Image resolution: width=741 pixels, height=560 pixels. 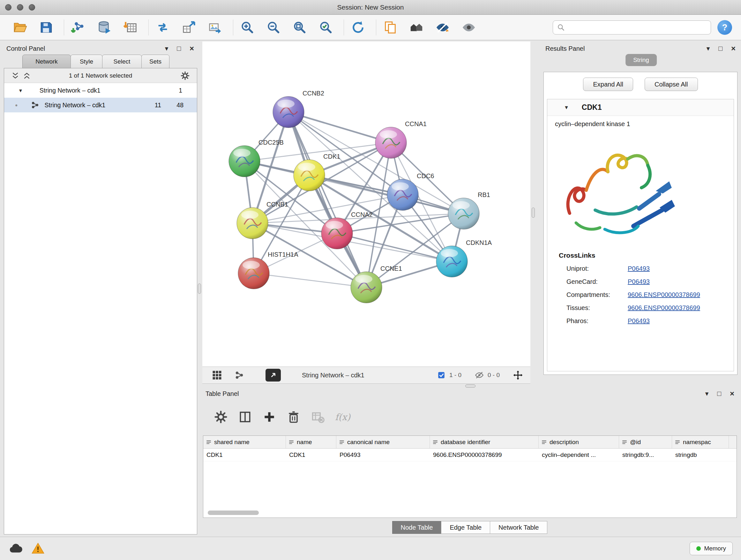 What do you see at coordinates (470, 455) in the screenshot?
I see `table-row: CDK1CDK1P064939606.ENSP00000378699cyclin…` at bounding box center [470, 455].